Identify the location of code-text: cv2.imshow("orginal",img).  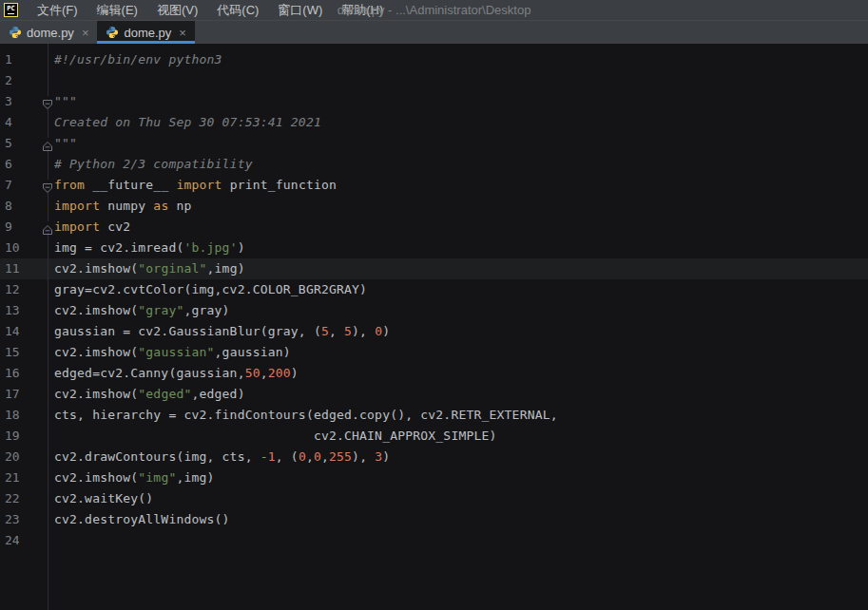
(458, 269).